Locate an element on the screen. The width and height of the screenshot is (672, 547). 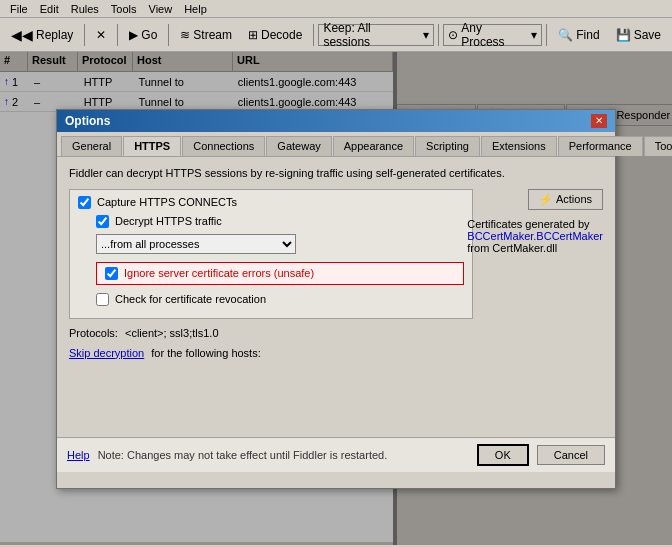
dialog-title-text: Options is located at coordinates (88, 121).